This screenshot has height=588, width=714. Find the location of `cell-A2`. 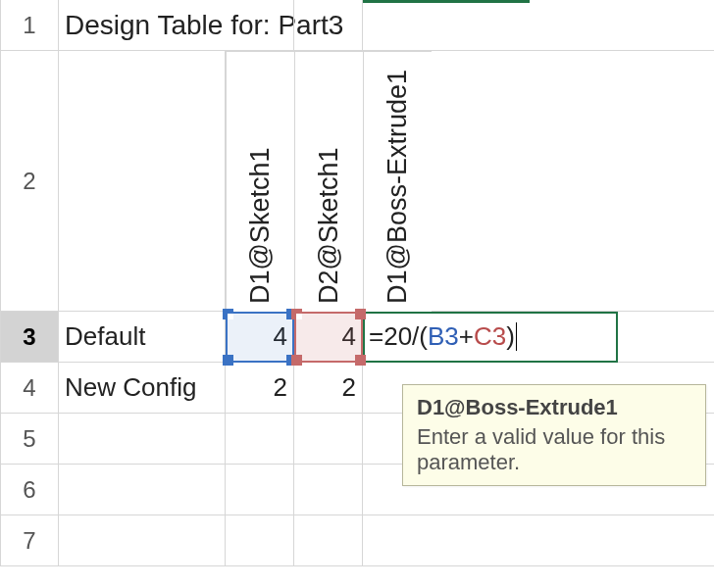

cell-A2 is located at coordinates (142, 181).